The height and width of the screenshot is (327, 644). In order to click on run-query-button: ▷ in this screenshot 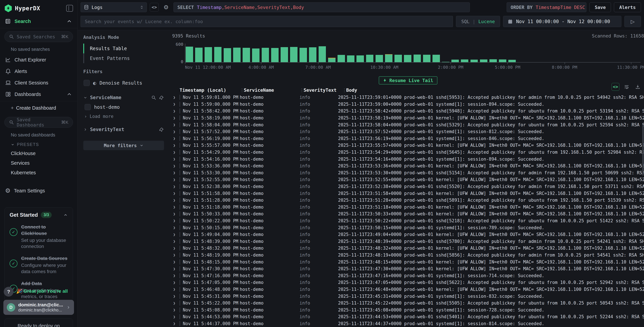, I will do `click(633, 22)`.